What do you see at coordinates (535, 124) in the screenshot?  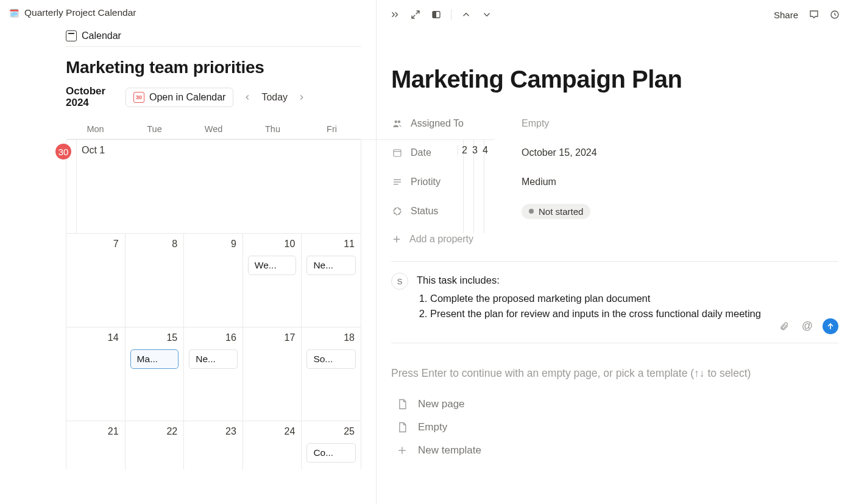 I see `property-value: Empty` at bounding box center [535, 124].